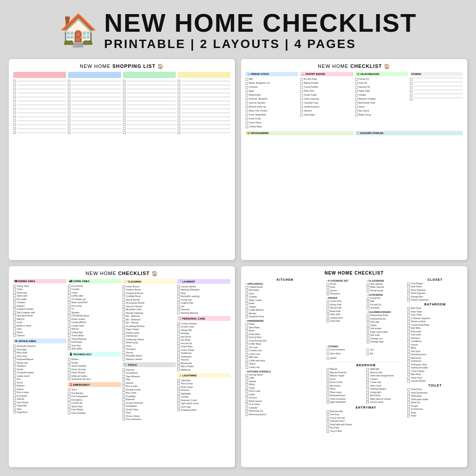  What do you see at coordinates (285, 284) in the screenshot?
I see `appliances-sub: APPLIANCES` at bounding box center [285, 284].